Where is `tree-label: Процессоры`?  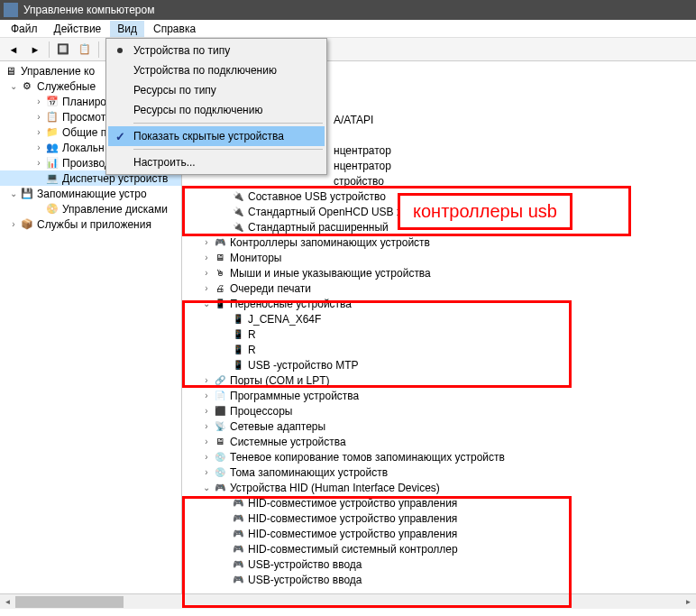 tree-label: Процессоры is located at coordinates (261, 411).